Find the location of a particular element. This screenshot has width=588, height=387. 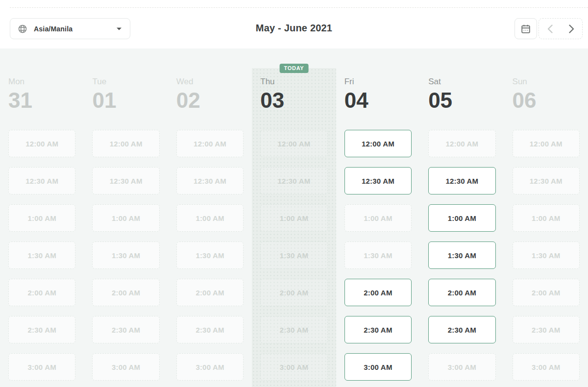

week-nav-group is located at coordinates (561, 28).